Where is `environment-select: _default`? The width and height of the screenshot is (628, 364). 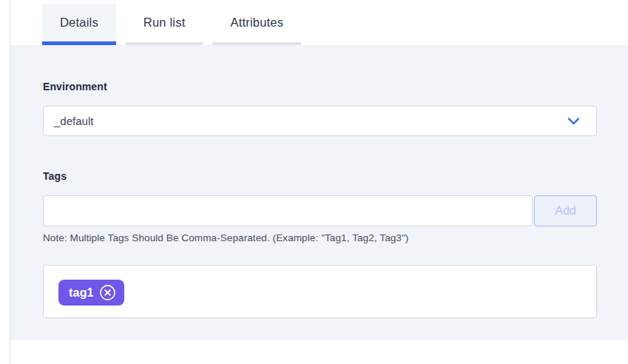
environment-select: _default is located at coordinates (320, 121).